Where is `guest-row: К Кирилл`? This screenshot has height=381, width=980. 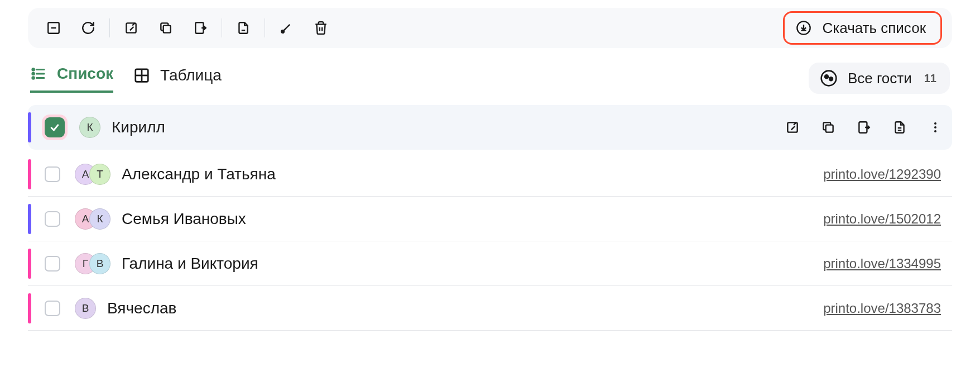
guest-row: К Кирилл is located at coordinates (490, 127).